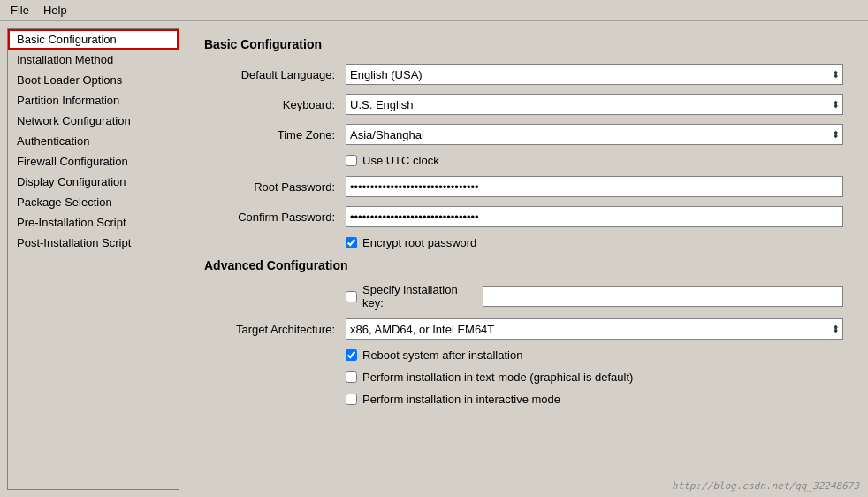  What do you see at coordinates (594, 134) in the screenshot?
I see `timezone-select-wrapper: Asia/Shanghai` at bounding box center [594, 134].